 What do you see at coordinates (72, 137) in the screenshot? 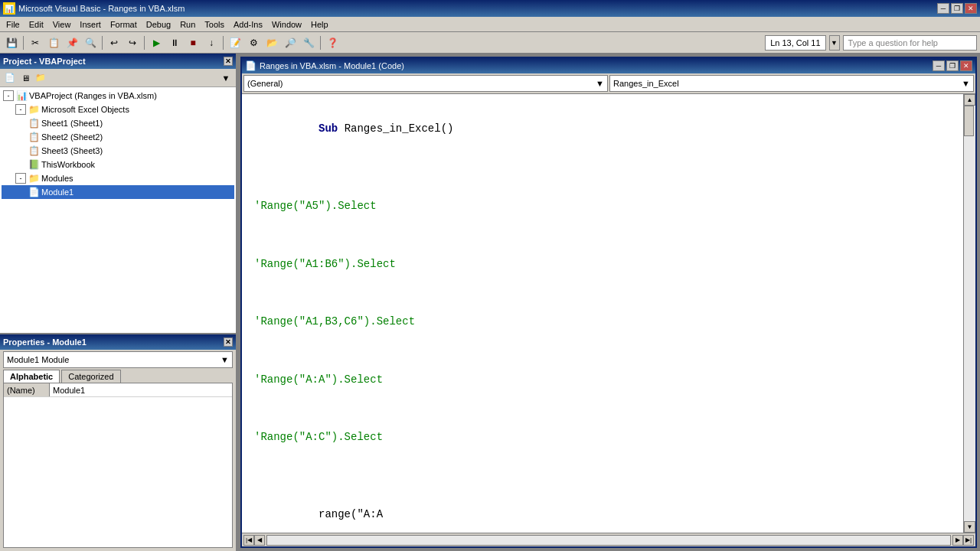
I see `sheet2-label: Sheet2 (Sheet2)` at bounding box center [72, 137].